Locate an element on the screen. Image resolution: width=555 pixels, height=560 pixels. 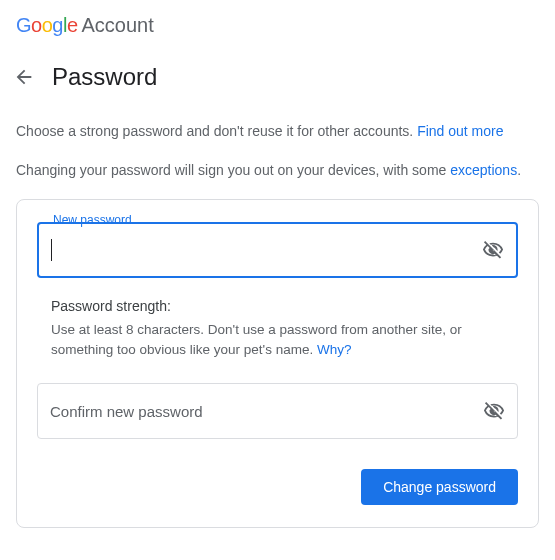
actions-row: Change password is located at coordinates (278, 487).